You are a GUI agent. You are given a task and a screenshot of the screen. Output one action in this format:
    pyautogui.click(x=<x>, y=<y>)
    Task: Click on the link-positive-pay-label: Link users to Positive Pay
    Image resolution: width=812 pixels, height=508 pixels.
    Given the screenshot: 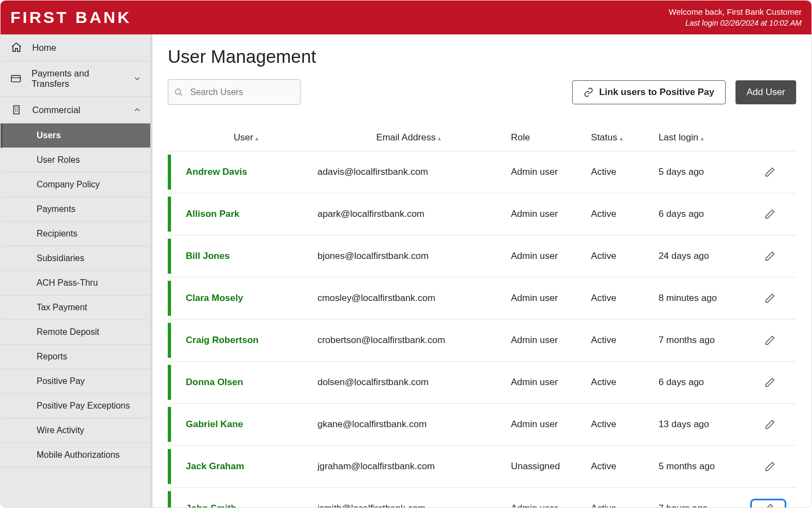 What is the action you would take?
    pyautogui.click(x=657, y=92)
    